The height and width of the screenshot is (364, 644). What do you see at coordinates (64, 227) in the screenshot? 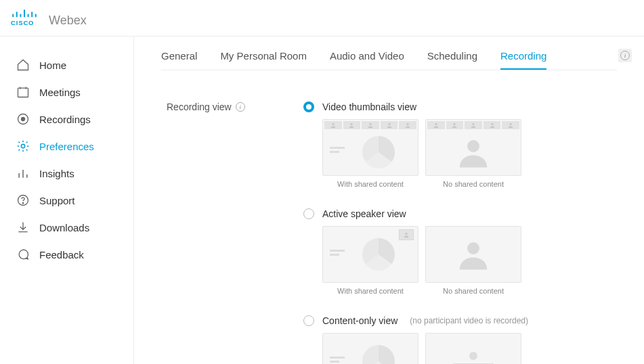
I see `sidebar-item-label: Downloads` at bounding box center [64, 227].